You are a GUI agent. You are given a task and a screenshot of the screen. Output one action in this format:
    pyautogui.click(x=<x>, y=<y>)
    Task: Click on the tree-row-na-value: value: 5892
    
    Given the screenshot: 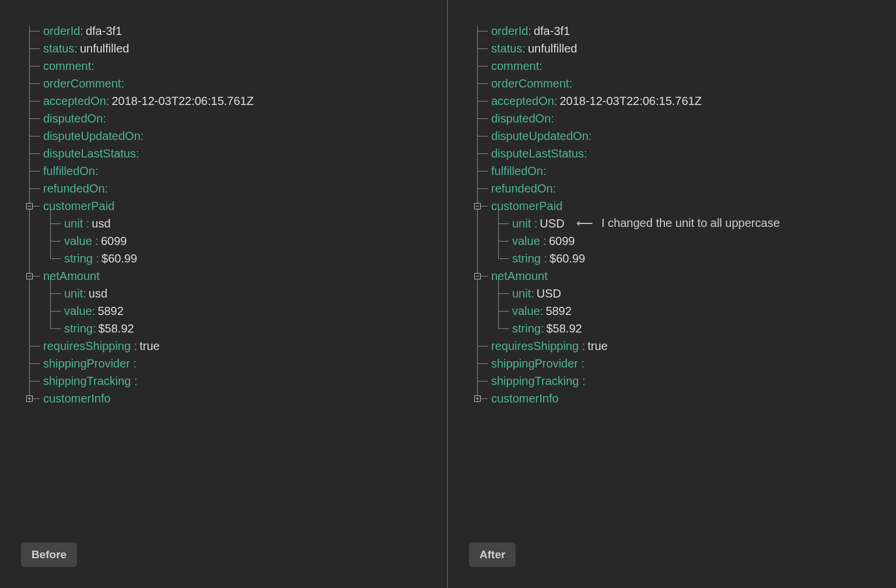 What is the action you would take?
    pyautogui.click(x=683, y=311)
    